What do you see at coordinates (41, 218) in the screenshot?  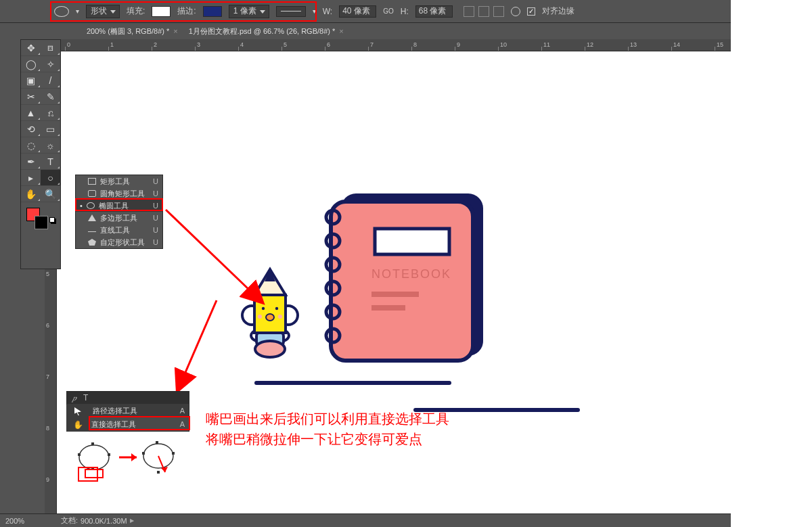 I see `fg-bg-swatches` at bounding box center [41, 218].